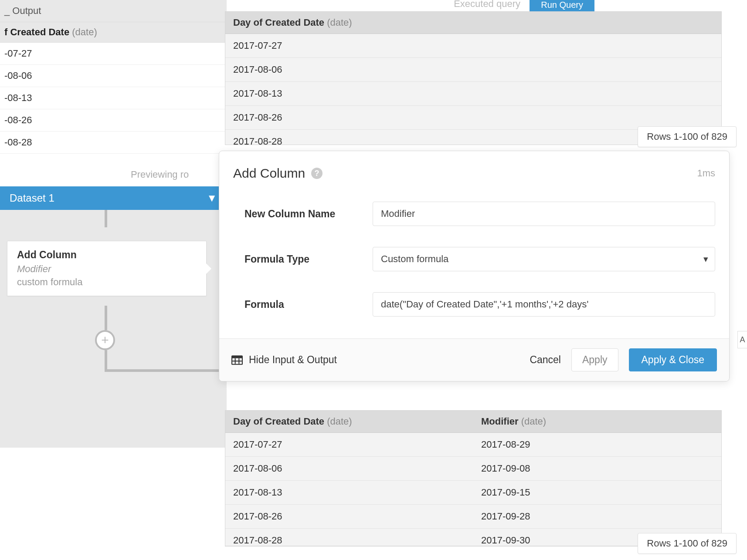 The width and height of the screenshot is (747, 560). I want to click on left-output-title: _ Output, so click(23, 10).